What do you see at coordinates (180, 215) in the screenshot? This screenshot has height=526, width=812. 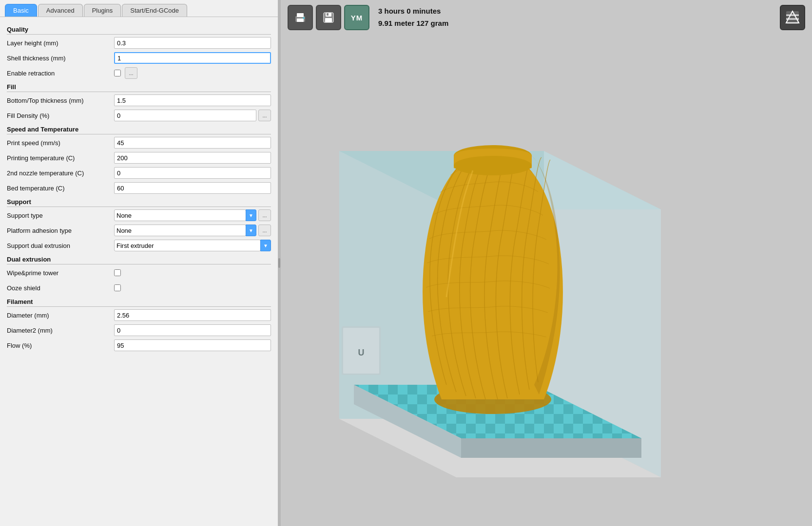 I see `select-support-type: None Touching buildplate Everywhere` at bounding box center [180, 215].